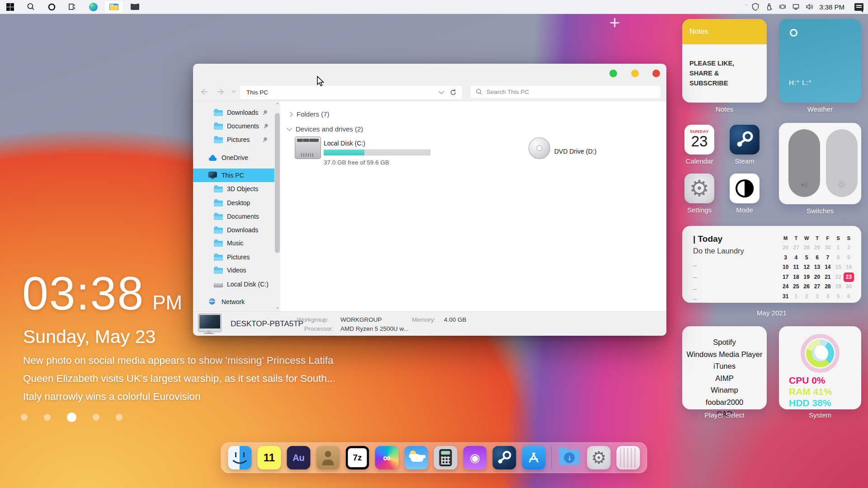  Describe the element at coordinates (234, 175) in the screenshot. I see `sidebar-item-this-pc: This PC` at that location.